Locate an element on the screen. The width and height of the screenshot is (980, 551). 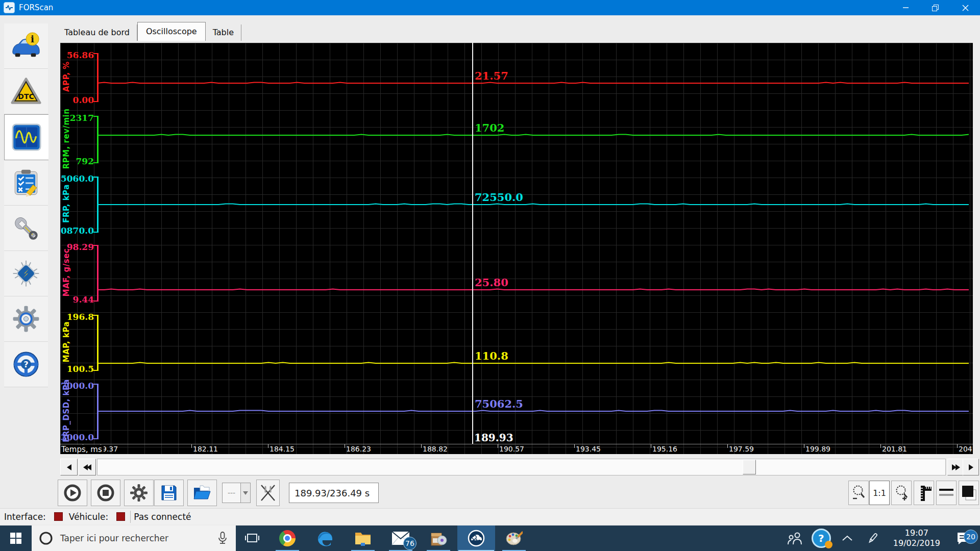
taskbar-app-mail: 76 is located at coordinates (401, 538).